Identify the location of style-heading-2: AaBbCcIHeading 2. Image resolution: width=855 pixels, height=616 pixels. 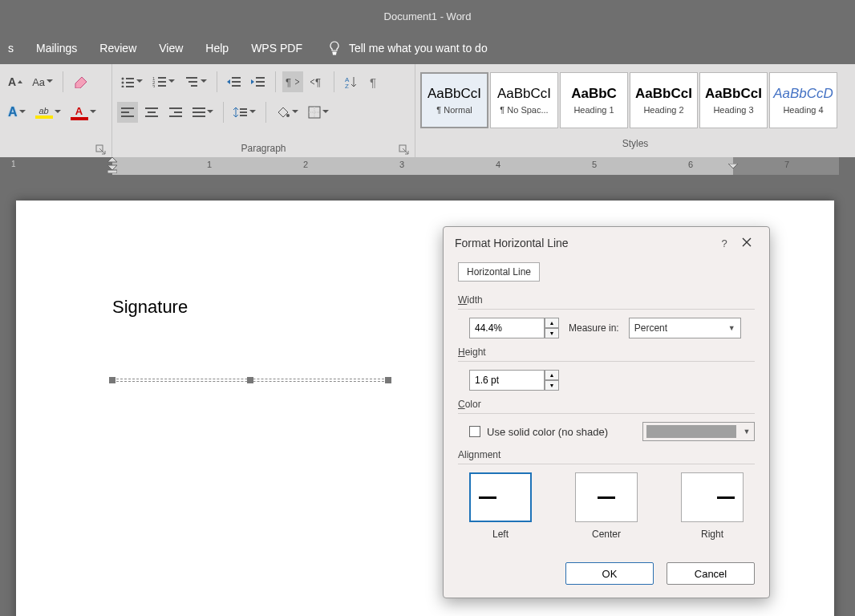
(664, 100).